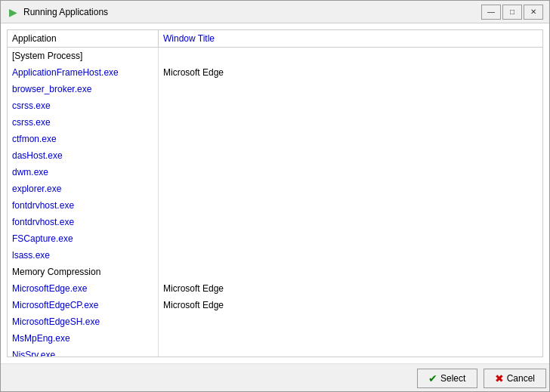 The height and width of the screenshot is (392, 550). What do you see at coordinates (533, 12) in the screenshot?
I see `close-button: ✕` at bounding box center [533, 12].